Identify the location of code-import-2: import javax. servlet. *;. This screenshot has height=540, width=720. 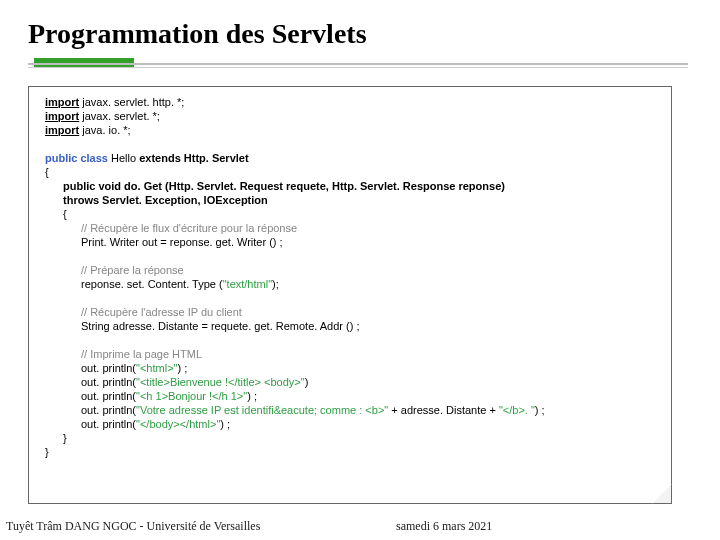
(353, 116).